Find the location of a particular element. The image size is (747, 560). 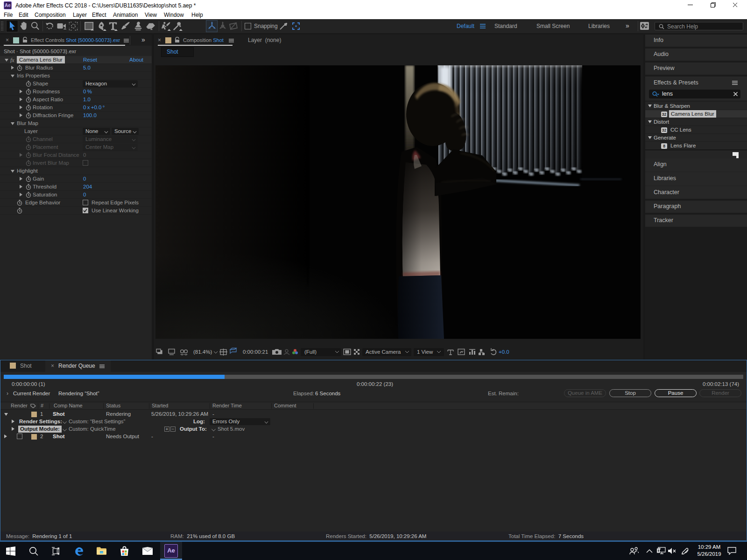

svg-text: (Full) is located at coordinates (310, 352).